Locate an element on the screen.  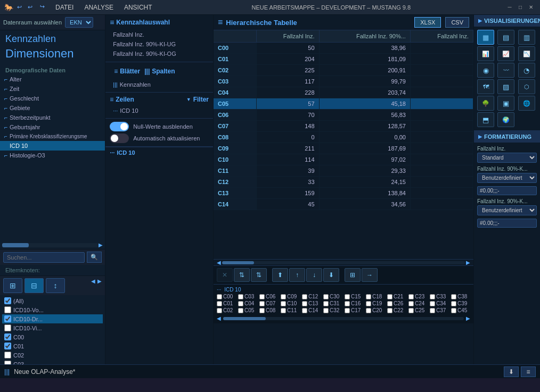
icd-cell: C38 is located at coordinates (461, 297).